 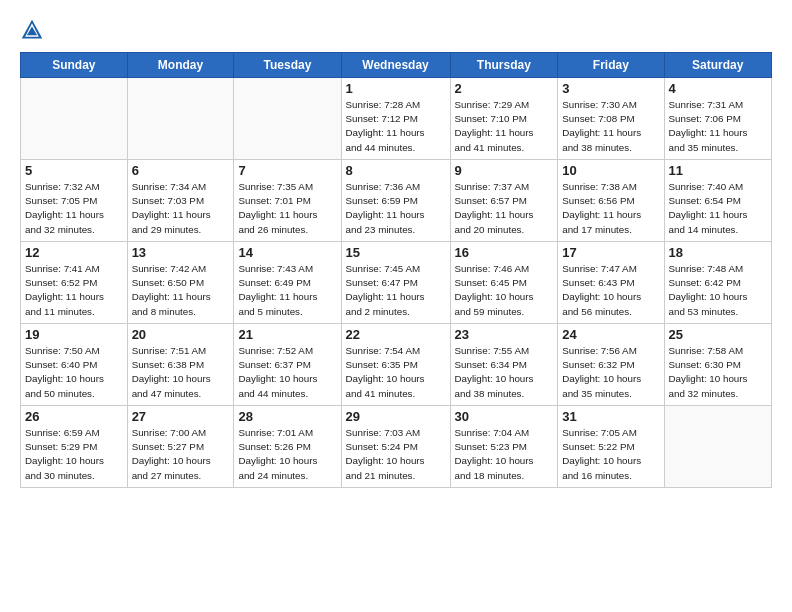 What do you see at coordinates (396, 283) in the screenshot?
I see `day-cell: 15Sunrise: 7:45 AMSunset: 6:47 PMDayligh…` at bounding box center [396, 283].